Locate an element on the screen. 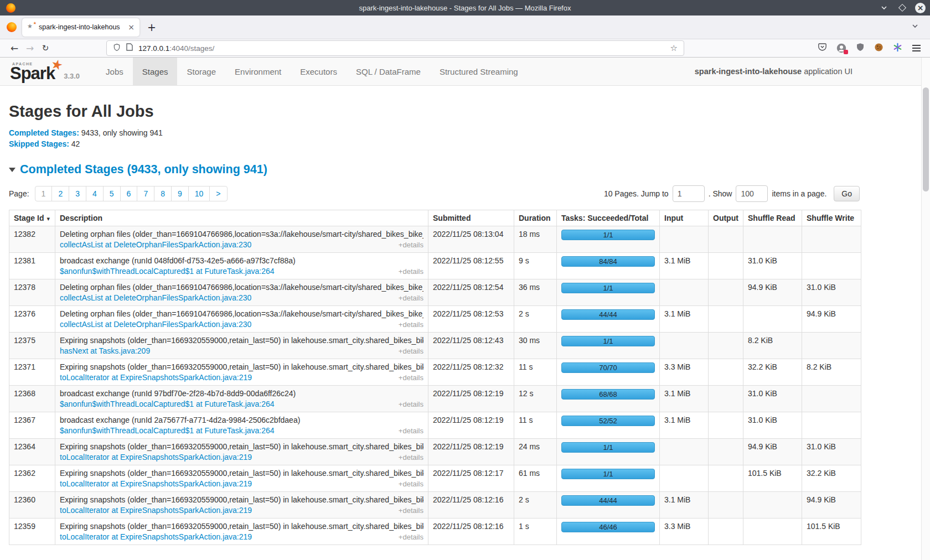 This screenshot has width=930, height=560. scrollbar-thumb is located at coordinates (926, 139).